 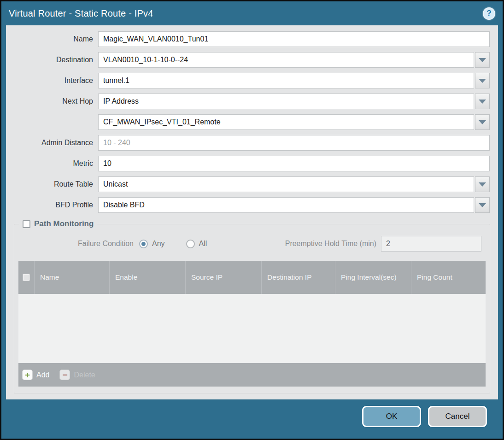 I want to click on bfd-profile-label: BFD Profile, so click(x=52, y=205).